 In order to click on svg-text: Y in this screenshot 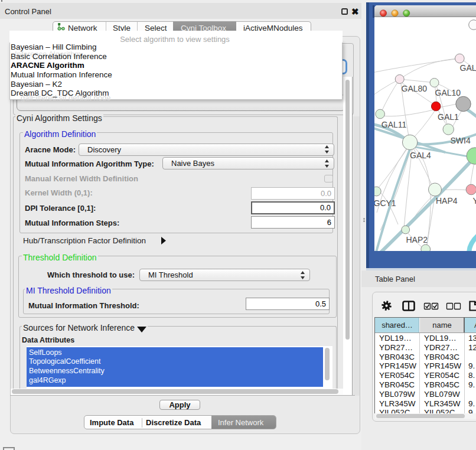, I will do `click(475, 201)`.